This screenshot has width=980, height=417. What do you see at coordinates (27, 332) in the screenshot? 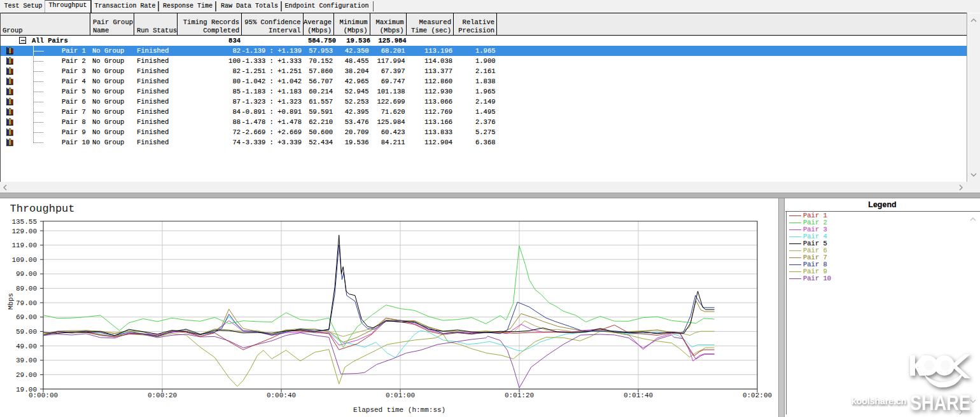
I see `svg-text: 59.00` at bounding box center [27, 332].